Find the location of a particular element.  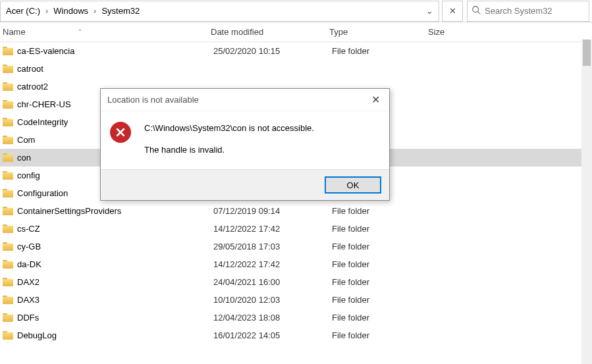

close-icon: ✕ is located at coordinates (375, 100).